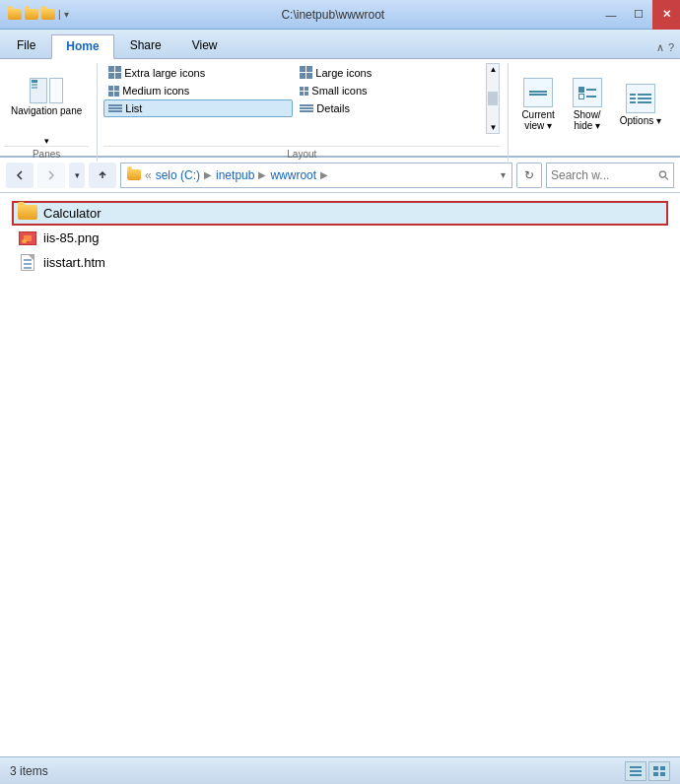 The image size is (680, 784). Describe the element at coordinates (304, 91) in the screenshot. I see `small-icon` at that location.